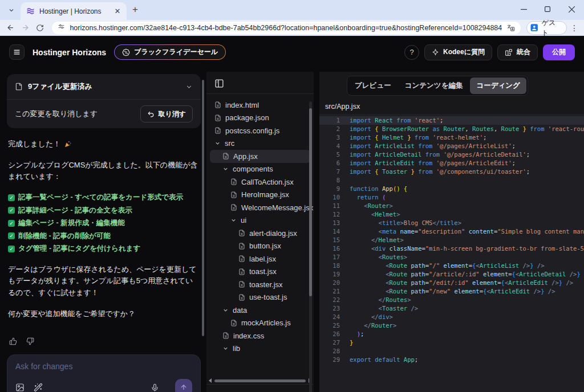  I want to click on undo-label: 取り消す, so click(172, 114).